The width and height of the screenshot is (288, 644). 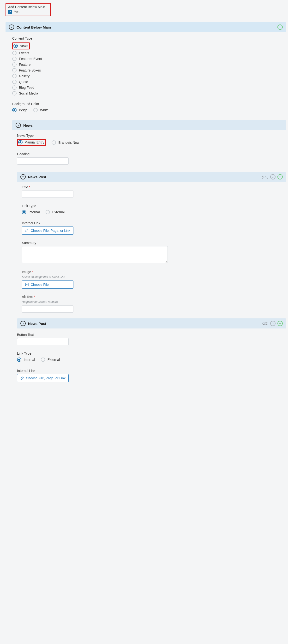 I want to click on bottom-link-type-label: Link Type, so click(x=152, y=354).